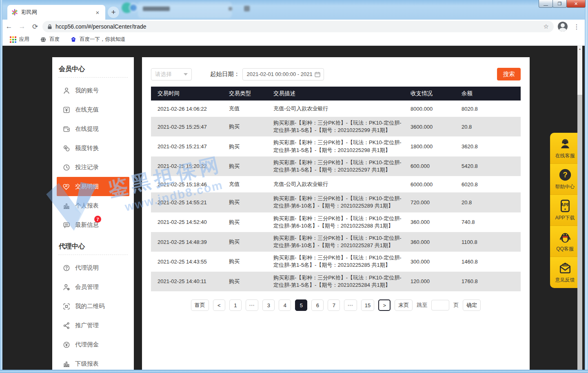  What do you see at coordinates (93, 206) in the screenshot?
I see `sidebar-item: 个人报表` at bounding box center [93, 206].